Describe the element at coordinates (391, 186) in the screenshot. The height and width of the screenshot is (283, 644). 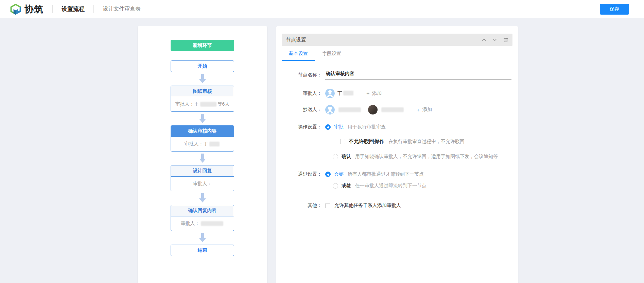
I see `option-or-sign-desc: 任一审批人通过即流转到下一节点` at that location.